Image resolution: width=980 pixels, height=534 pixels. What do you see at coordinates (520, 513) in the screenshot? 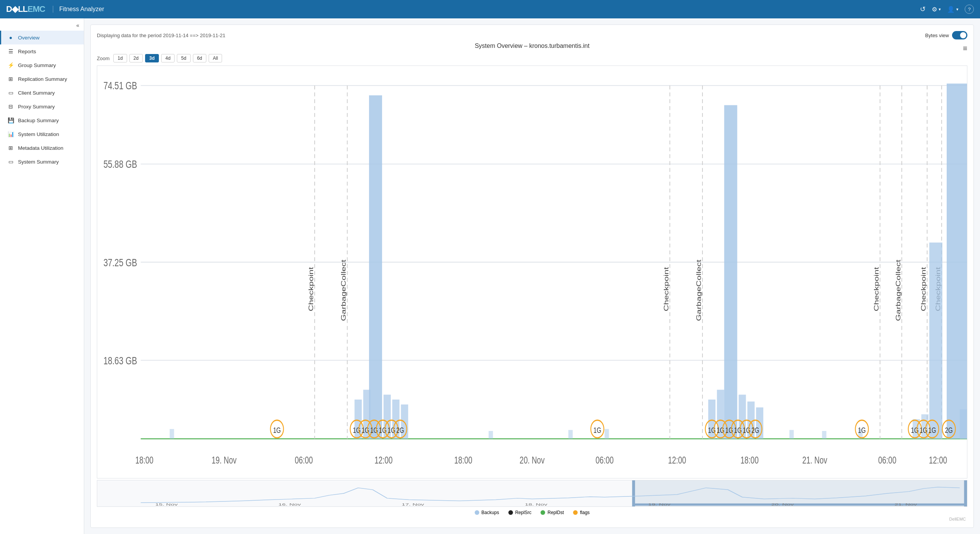
I see `legend-replsrc: ReplSrc` at bounding box center [520, 513].